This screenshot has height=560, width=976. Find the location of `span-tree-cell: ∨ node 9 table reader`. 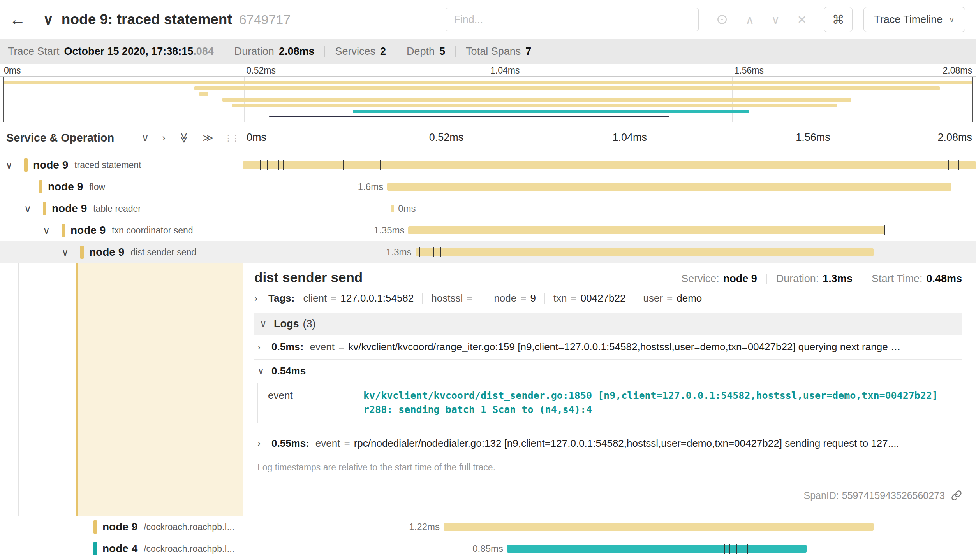

span-tree-cell: ∨ node 9 table reader is located at coordinates (122, 209).